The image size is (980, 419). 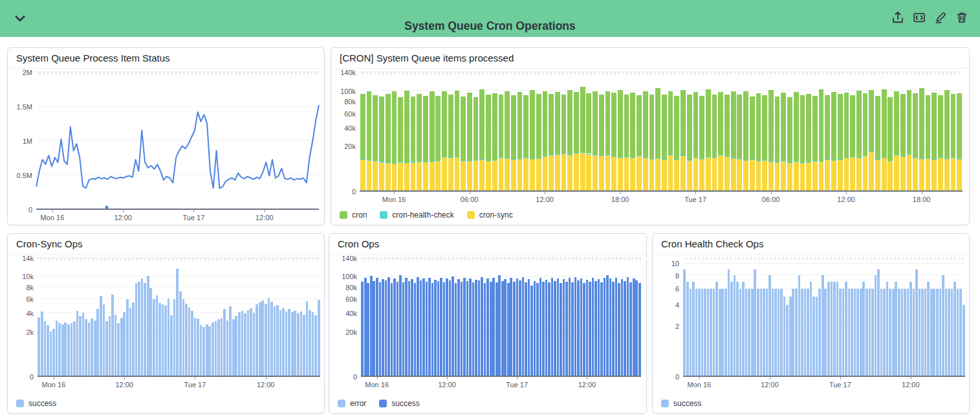 I want to click on x-tick-label: 18:00, so click(x=922, y=199).